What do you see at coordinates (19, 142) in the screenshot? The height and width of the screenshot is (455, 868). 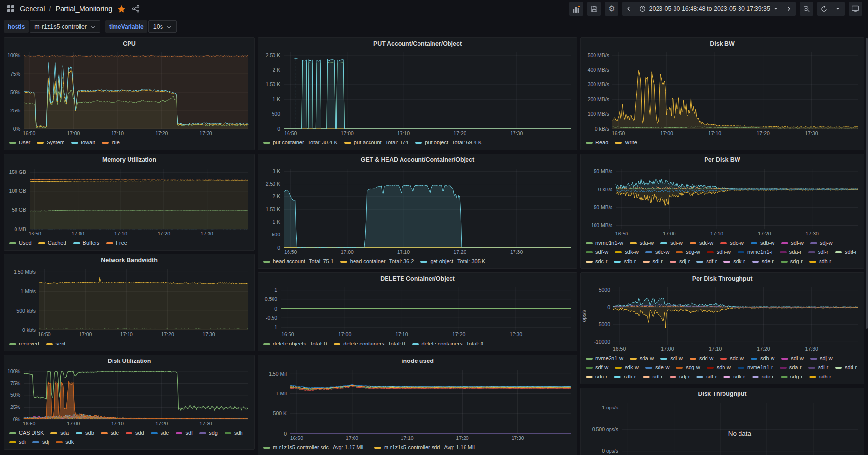 I see `legend-item: User` at bounding box center [19, 142].